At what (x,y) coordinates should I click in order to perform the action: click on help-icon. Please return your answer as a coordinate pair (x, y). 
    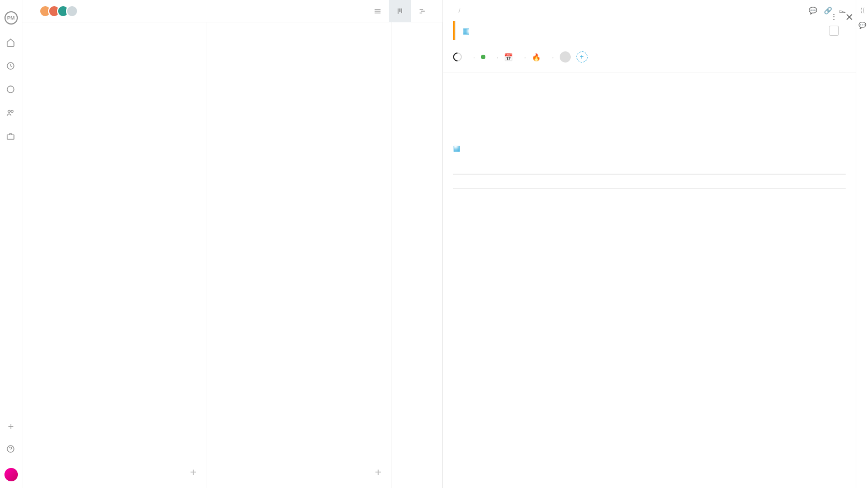
    Looking at the image, I should click on (11, 449).